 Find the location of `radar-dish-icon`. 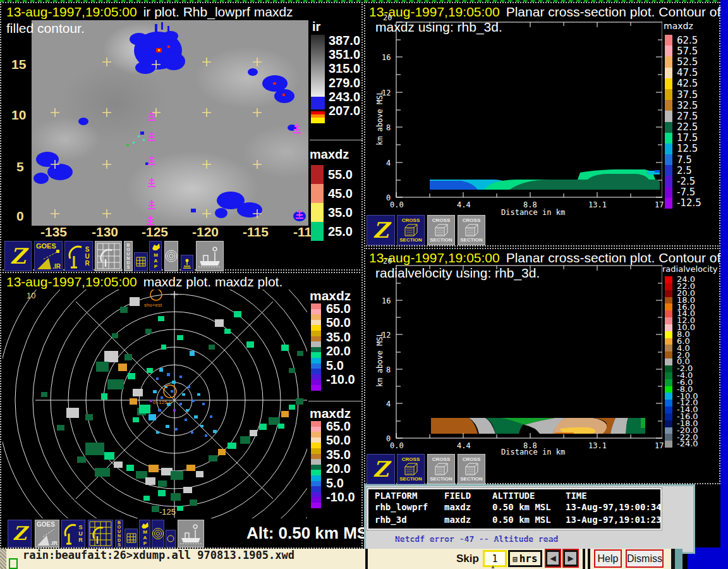

radar-dish-icon is located at coordinates (71, 534).